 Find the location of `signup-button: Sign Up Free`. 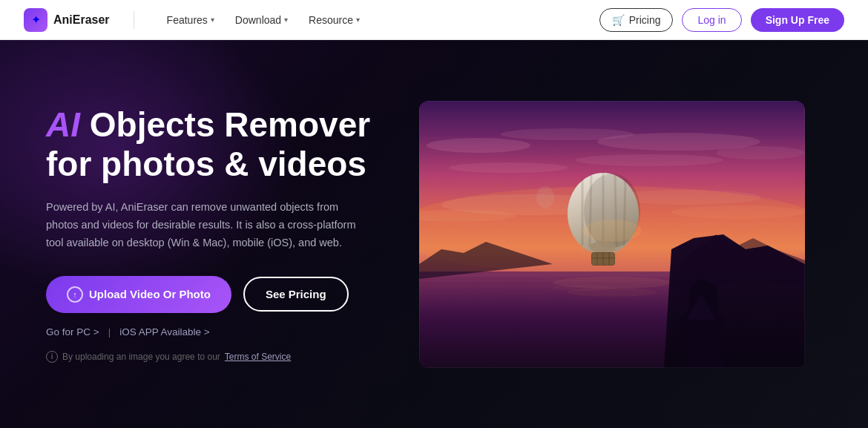

signup-button: Sign Up Free is located at coordinates (798, 20).